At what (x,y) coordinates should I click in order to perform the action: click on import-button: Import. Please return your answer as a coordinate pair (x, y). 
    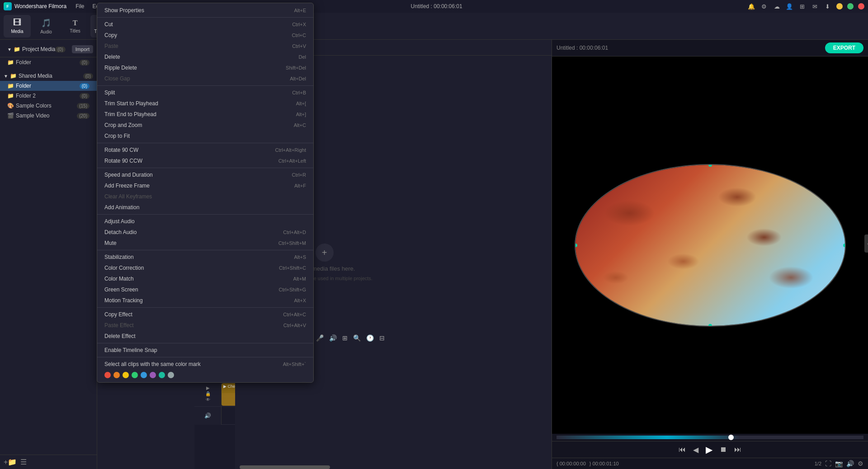
    Looking at the image, I should click on (82, 49).